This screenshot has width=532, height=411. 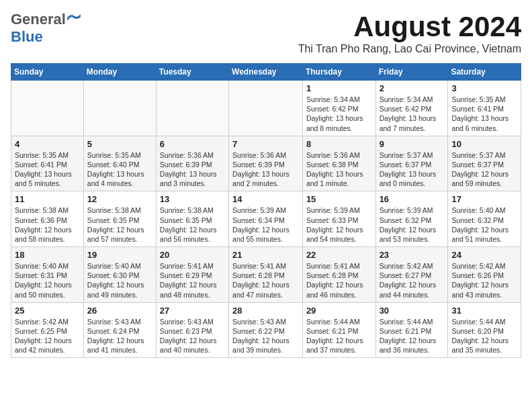 I want to click on day-number: 9, so click(x=412, y=144).